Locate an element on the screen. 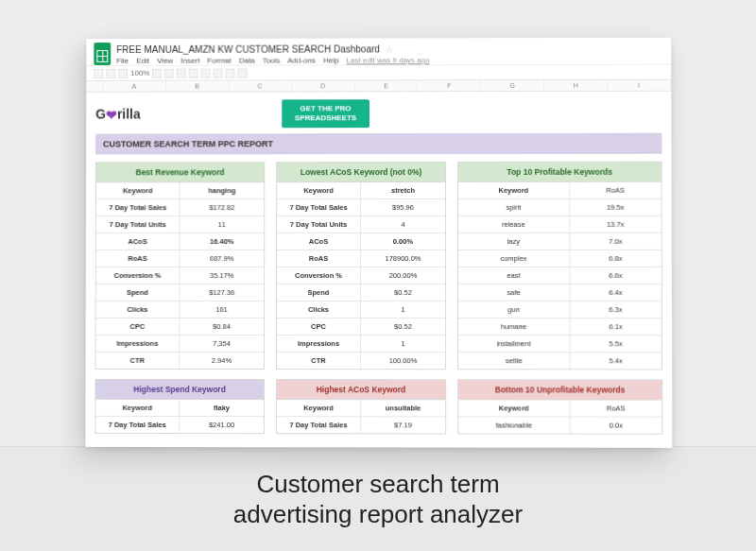  star-icon: ☆ is located at coordinates (389, 49).